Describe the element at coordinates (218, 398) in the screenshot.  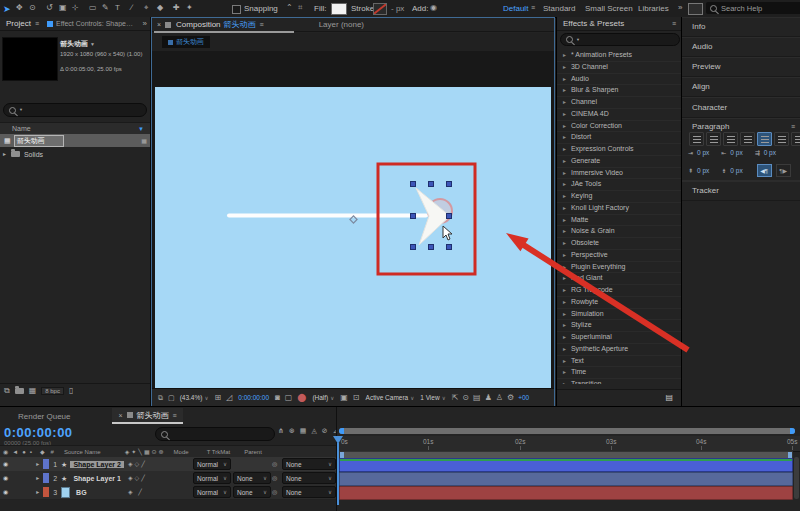
I see `grid-options-icon: ⊞` at that location.